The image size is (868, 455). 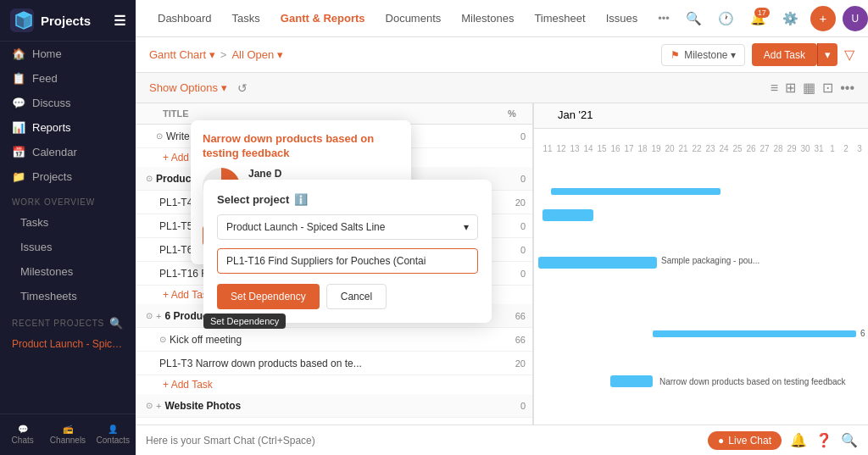 I want to click on project-select: Product Launch - Spiced Salts Line ▾, so click(x=348, y=227).